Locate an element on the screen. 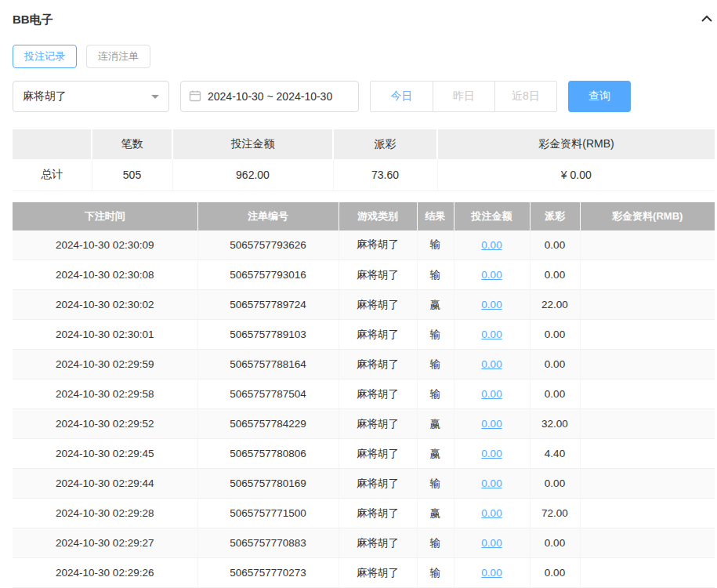 Image resolution: width=717 pixels, height=588 pixels. cell-result: 赢 is located at coordinates (436, 454).